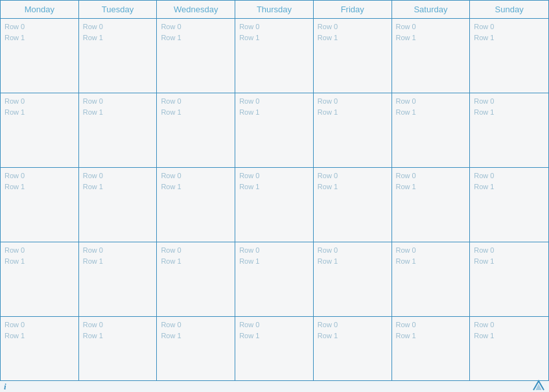 Image resolution: width=549 pixels, height=392 pixels. Describe the element at coordinates (275, 9) in the screenshot. I see `header-cell-thursday: Thursday` at that location.